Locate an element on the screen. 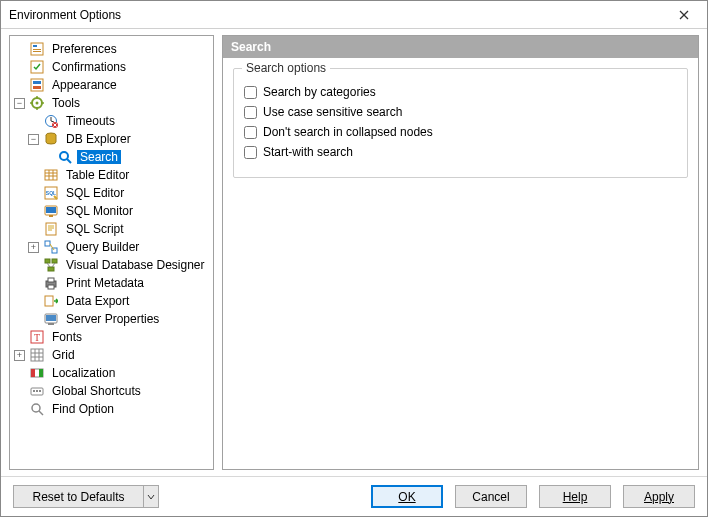 This screenshot has height=517, width=708. tree-item-timeouts: Timeouts is located at coordinates (120, 121).